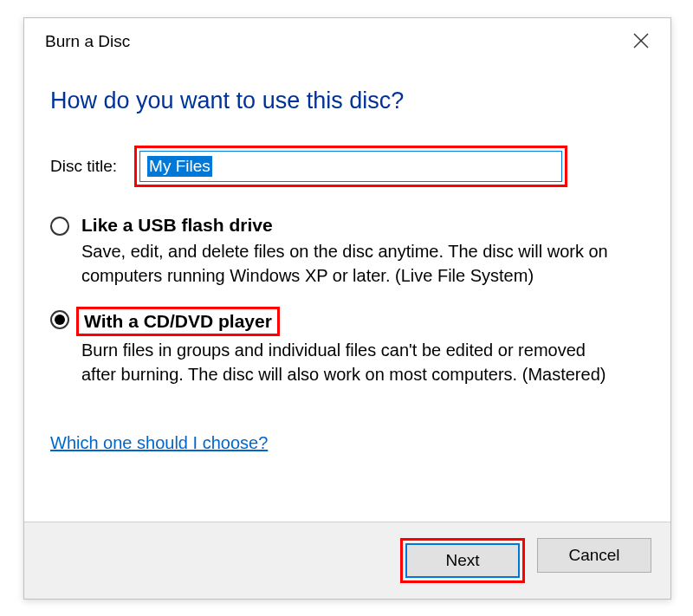 Image resolution: width=693 pixels, height=616 pixels. Describe the element at coordinates (178, 321) in the screenshot. I see `option-cddvd-highlight: With a CD/DVD player` at that location.